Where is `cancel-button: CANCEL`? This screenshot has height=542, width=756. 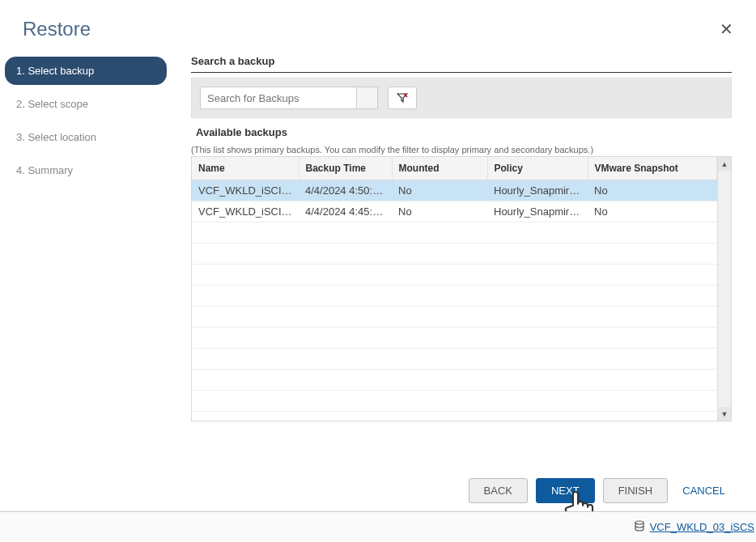 cancel-button: CANCEL is located at coordinates (704, 490).